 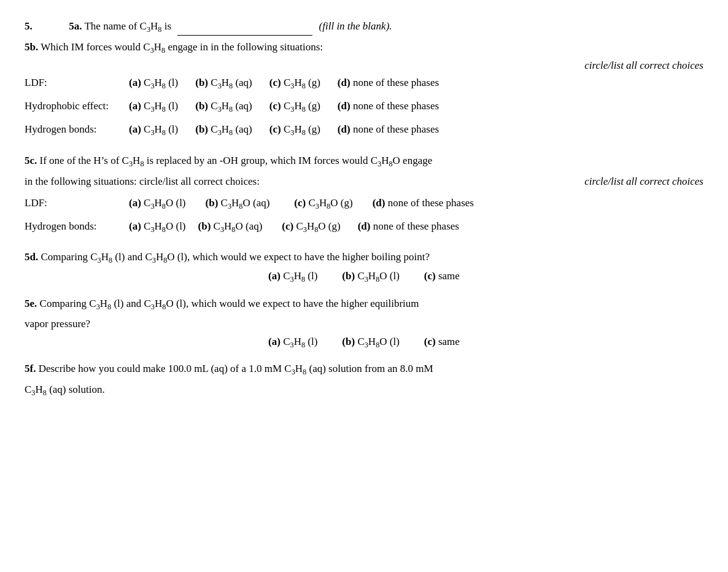 What do you see at coordinates (356, 26) in the screenshot?
I see `fill-in-blank-label: (fill in the blank).` at bounding box center [356, 26].